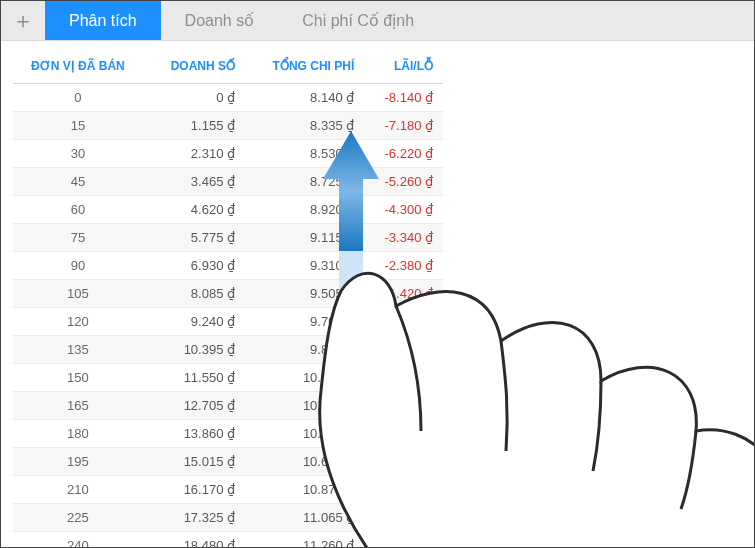 The width and height of the screenshot is (755, 548). Describe the element at coordinates (304, 378) in the screenshot. I see `cost-cell: 10.090 ₫` at that location.